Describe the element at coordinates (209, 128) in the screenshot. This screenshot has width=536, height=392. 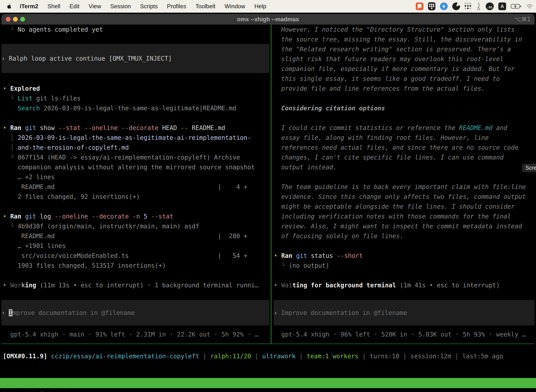
I see `text-segment: README.md` at that location.